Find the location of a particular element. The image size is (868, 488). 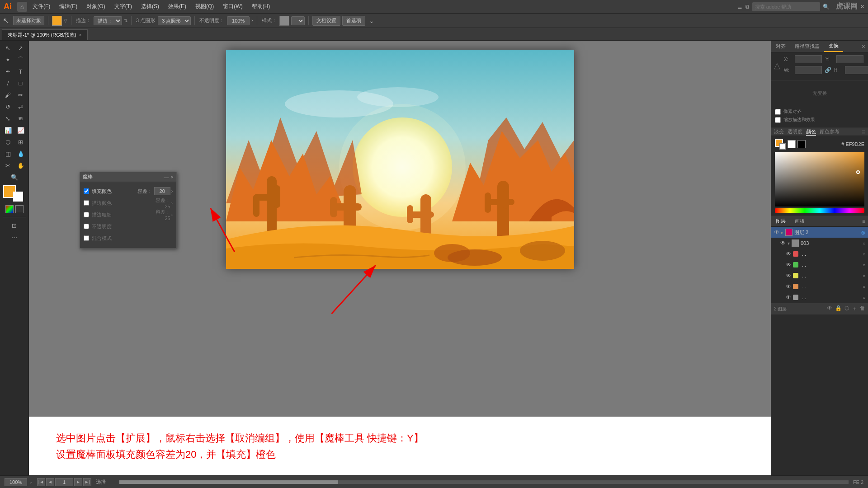

menu-help: 帮助(H) is located at coordinates (261, 6).